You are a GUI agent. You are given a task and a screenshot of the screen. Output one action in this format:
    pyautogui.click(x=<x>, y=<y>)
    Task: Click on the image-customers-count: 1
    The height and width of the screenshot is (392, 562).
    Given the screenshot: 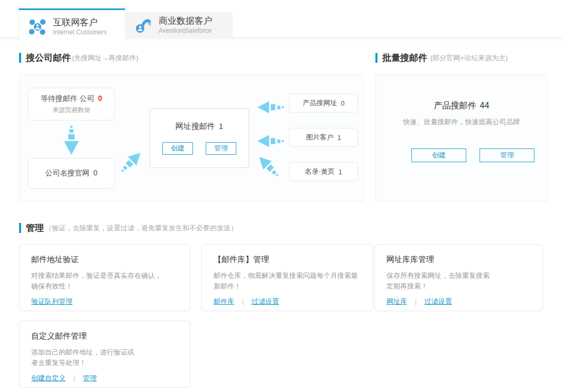 What is the action you would take?
    pyautogui.click(x=339, y=137)
    